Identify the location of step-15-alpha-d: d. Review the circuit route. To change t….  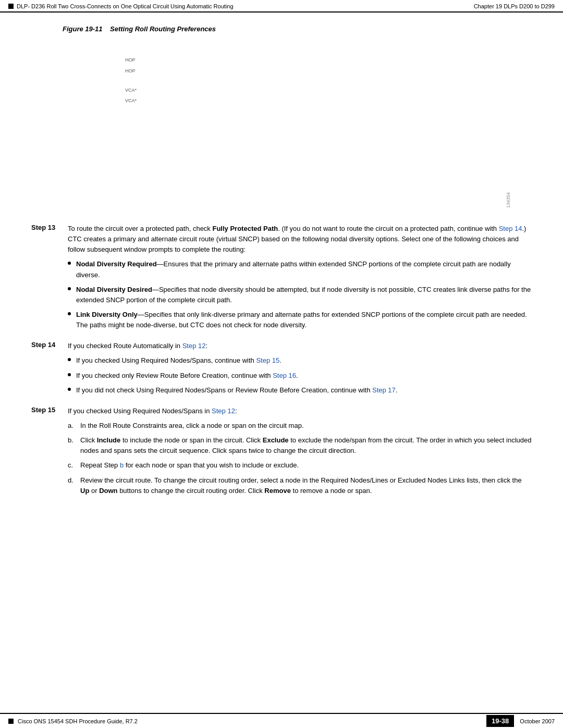
(300, 486).